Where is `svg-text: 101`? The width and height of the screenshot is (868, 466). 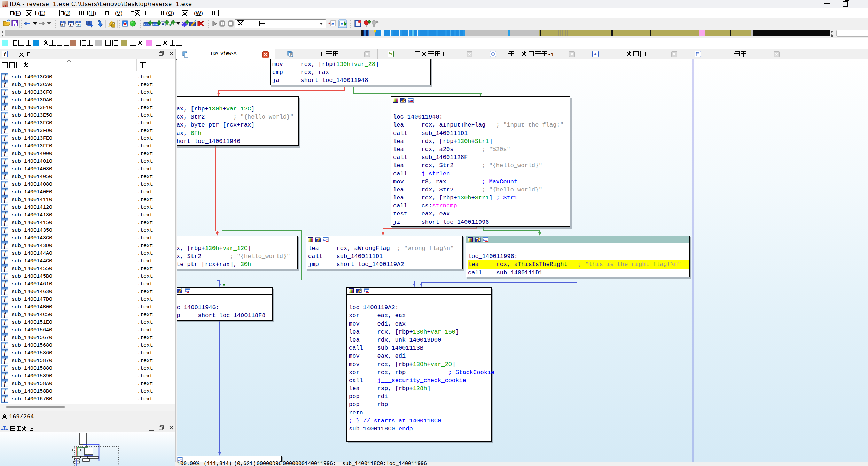 svg-text: 101 is located at coordinates (79, 25).